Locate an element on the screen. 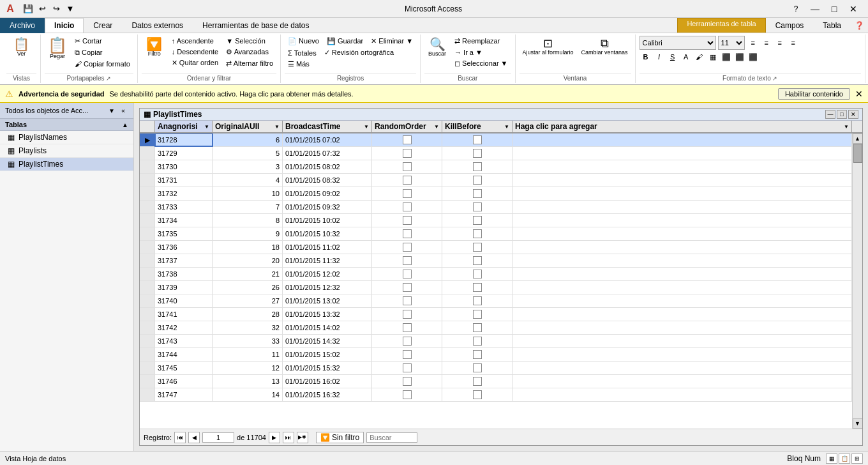 The height and width of the screenshot is (465, 868). broadcasttime-cell: 01/01/2015 15:02 is located at coordinates (327, 354).